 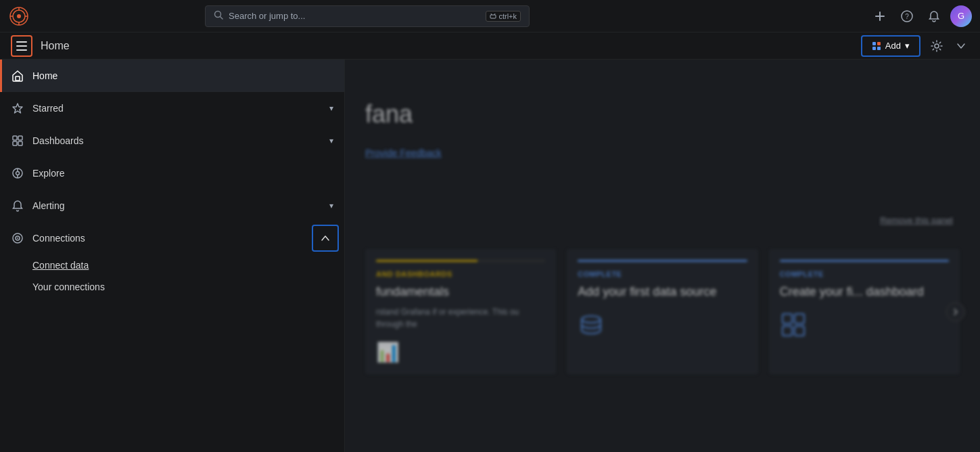 I want to click on dashboard-add-button: Add ▾, so click(x=891, y=46).